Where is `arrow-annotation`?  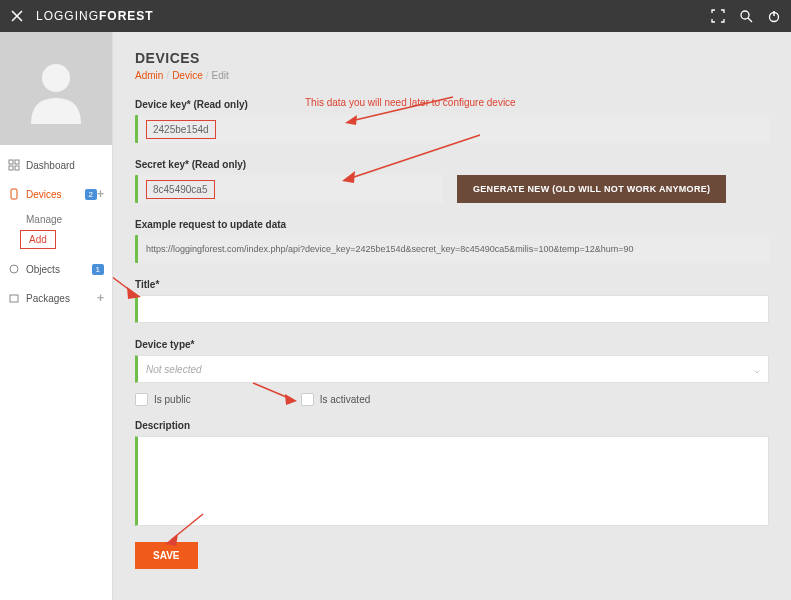 arrow-annotation is located at coordinates (276, 394).